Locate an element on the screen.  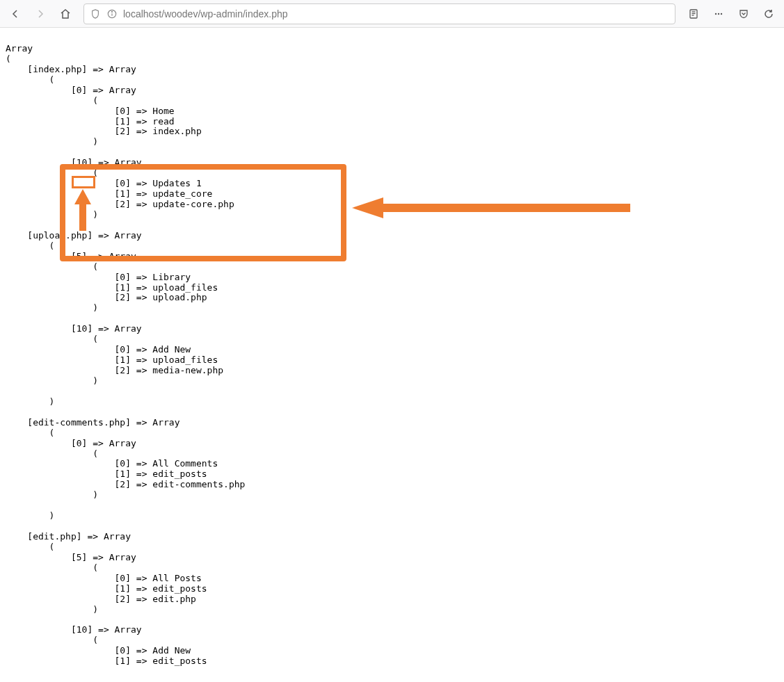
url-bar: localhost/woodev/wp-admin/index.php is located at coordinates (380, 14).